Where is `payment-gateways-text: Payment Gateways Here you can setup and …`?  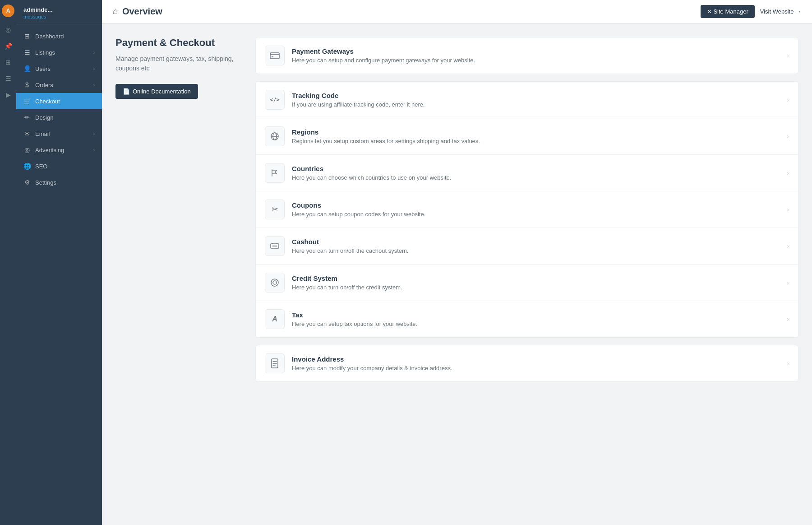 payment-gateways-text: Payment Gateways Here you can setup and … is located at coordinates (540, 56).